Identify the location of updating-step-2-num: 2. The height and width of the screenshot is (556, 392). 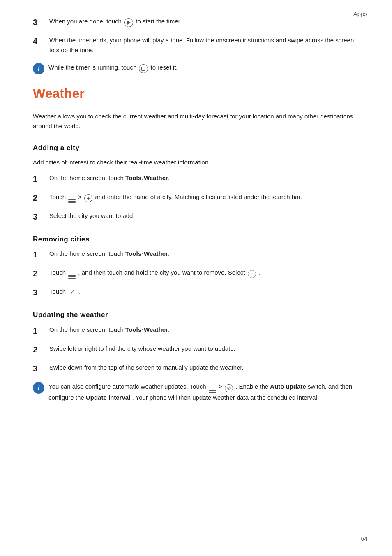
(39, 350).